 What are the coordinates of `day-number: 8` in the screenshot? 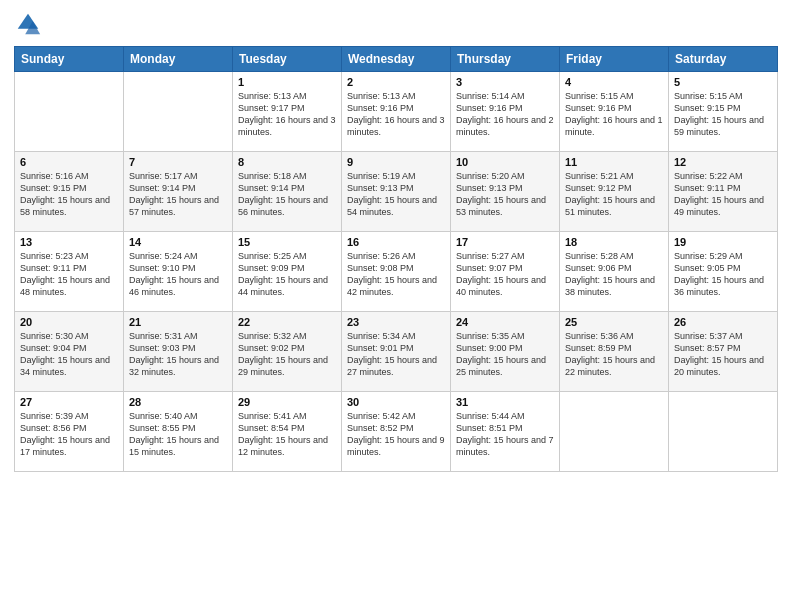 It's located at (287, 162).